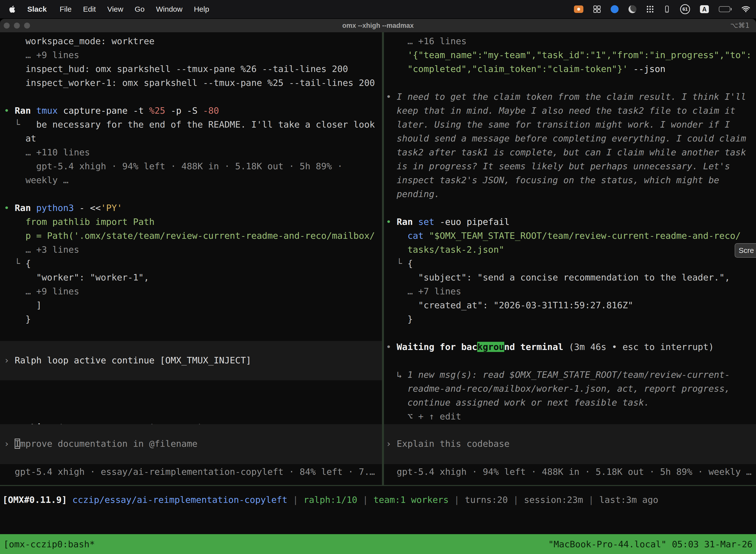 The image size is (756, 554). Describe the element at coordinates (579, 9) in the screenshot. I see `screen-recording-indicator-icon` at that location.